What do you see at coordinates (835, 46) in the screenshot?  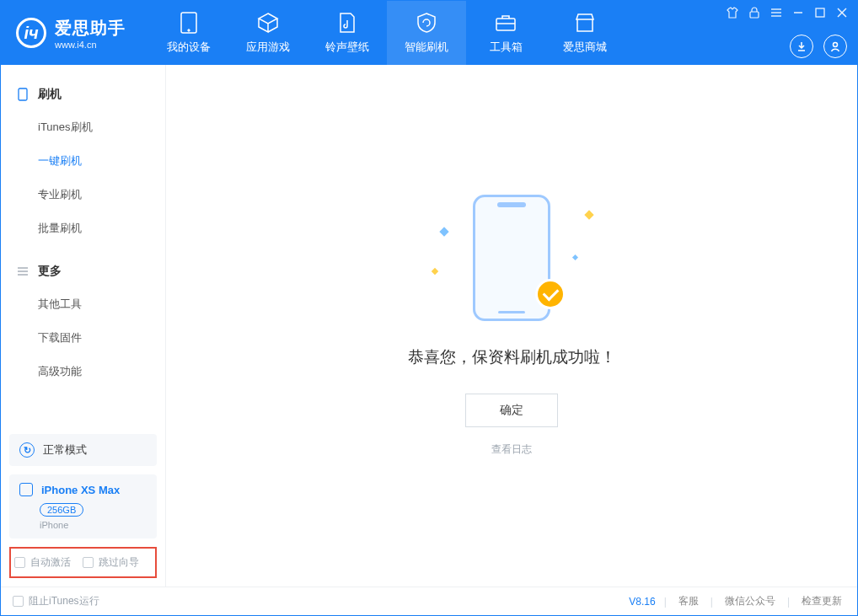 I see `account-button` at bounding box center [835, 46].